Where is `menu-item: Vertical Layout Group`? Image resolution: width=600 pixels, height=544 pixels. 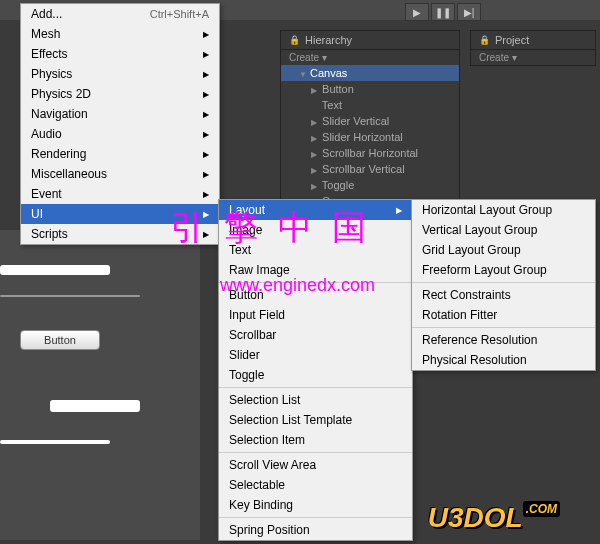 menu-item: Vertical Layout Group is located at coordinates (504, 230).